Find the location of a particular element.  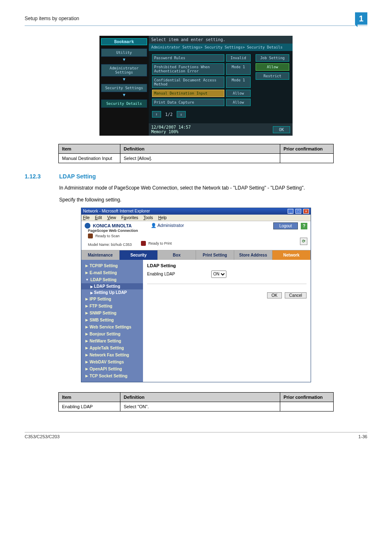

sidebar-web-service: ▶Web Service Settings is located at coordinates (112, 327).